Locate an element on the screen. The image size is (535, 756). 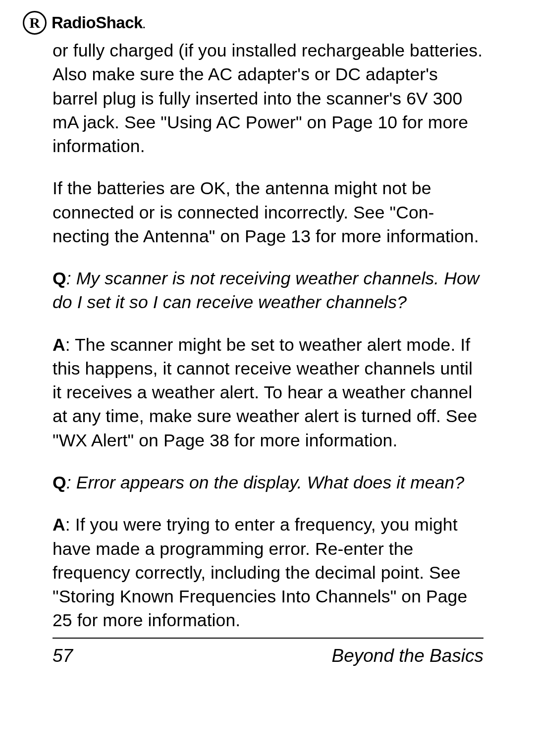
footer-divider is located at coordinates (268, 638).